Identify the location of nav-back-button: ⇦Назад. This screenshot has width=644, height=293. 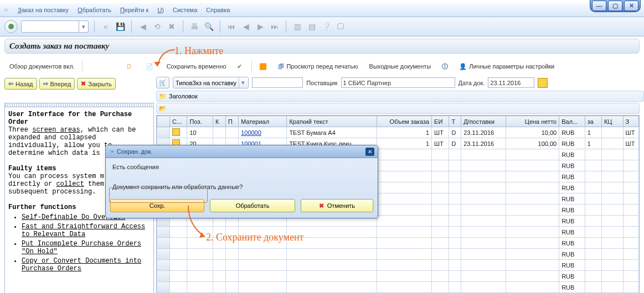
(21, 84).